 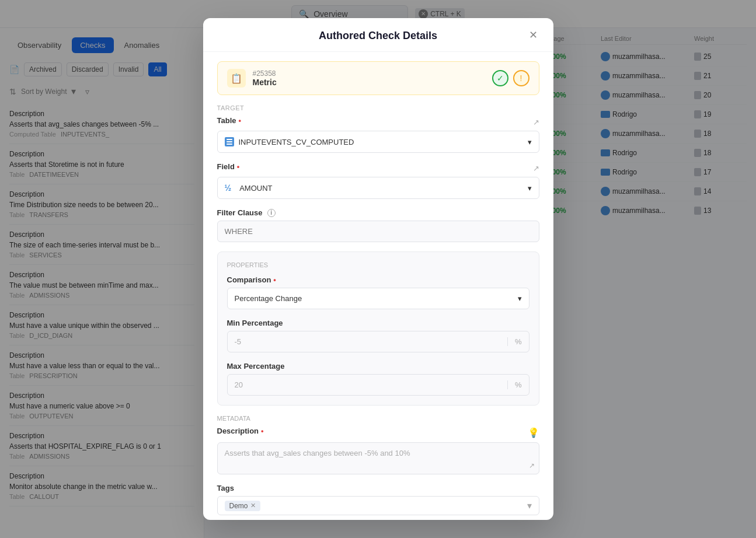 I want to click on expand-icon: ↗, so click(x=532, y=466).